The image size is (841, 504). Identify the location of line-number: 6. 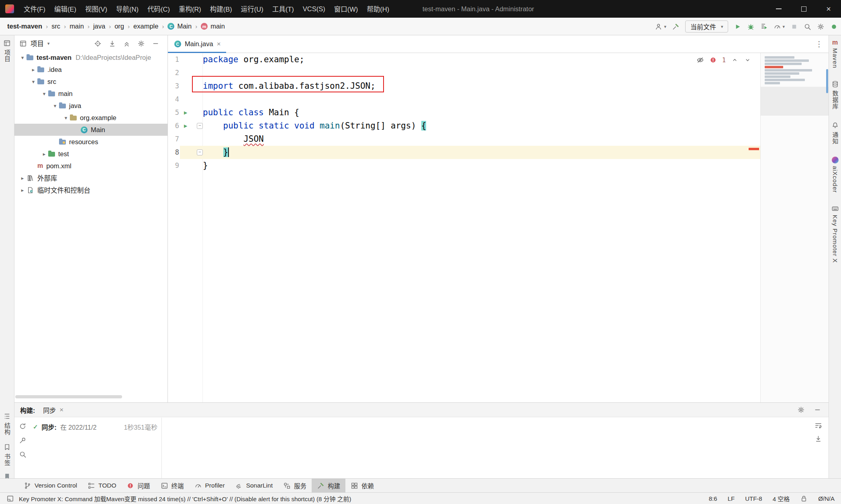
(174, 126).